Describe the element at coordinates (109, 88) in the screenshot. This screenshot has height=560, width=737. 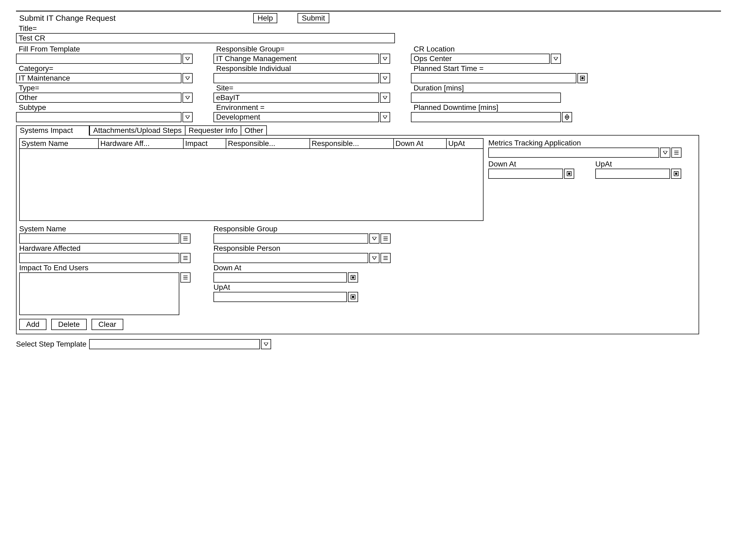
I see `type-label: Type=` at that location.